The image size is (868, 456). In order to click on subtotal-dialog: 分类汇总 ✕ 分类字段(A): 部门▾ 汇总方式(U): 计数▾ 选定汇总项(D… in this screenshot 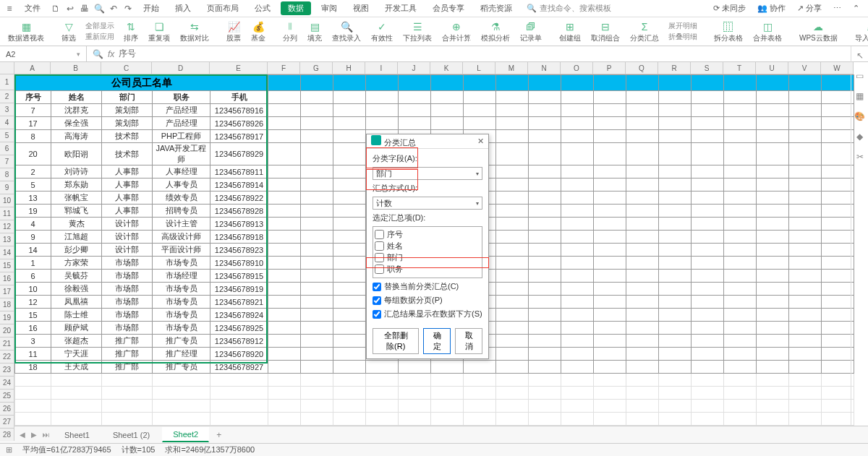, I will do `click(427, 246)`.